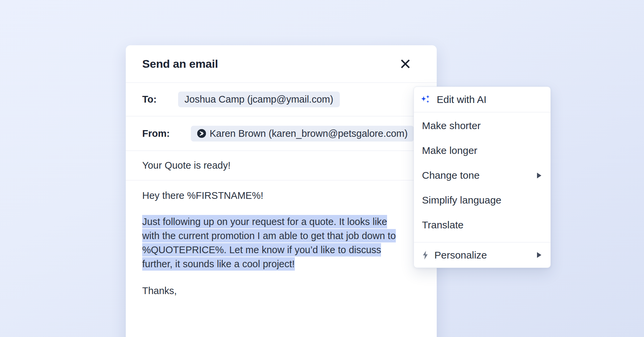  Describe the element at coordinates (405, 64) in the screenshot. I see `close-button` at that location.